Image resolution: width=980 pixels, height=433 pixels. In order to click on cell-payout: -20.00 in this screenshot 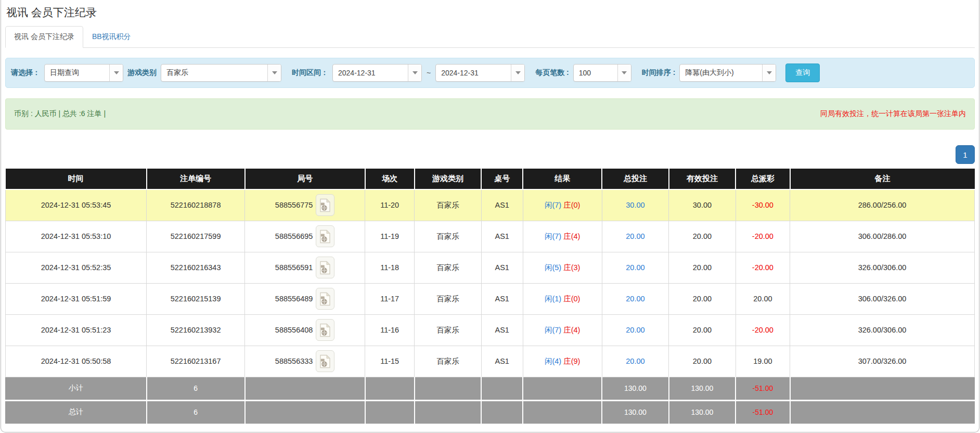, I will do `click(763, 330)`.